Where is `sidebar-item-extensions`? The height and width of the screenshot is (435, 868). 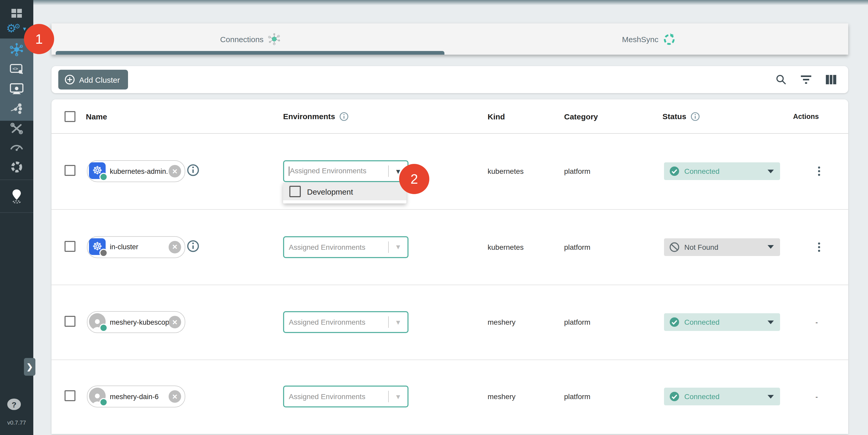
sidebar-item-extensions is located at coordinates (17, 167).